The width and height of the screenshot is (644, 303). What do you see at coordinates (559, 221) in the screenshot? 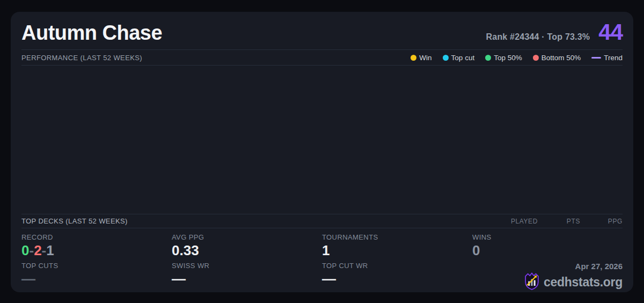
I see `top-decks-columns: PLAYED PTS PPG` at bounding box center [559, 221].